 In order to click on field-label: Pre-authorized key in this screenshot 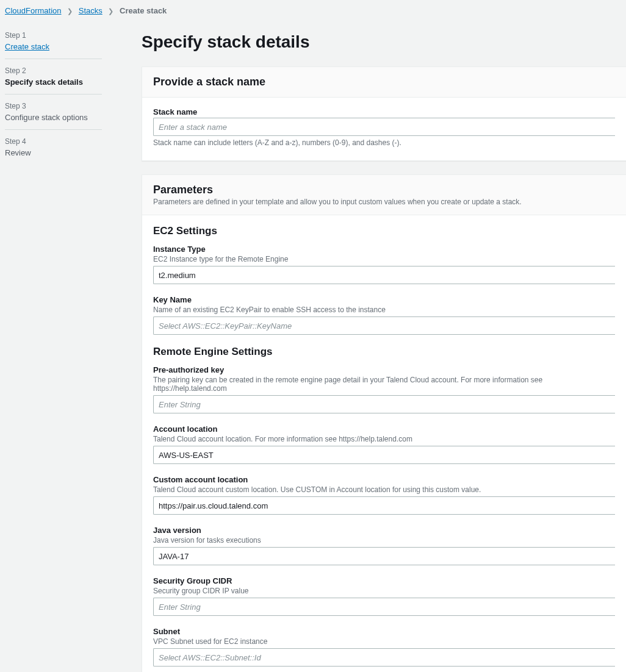, I will do `click(384, 370)`.